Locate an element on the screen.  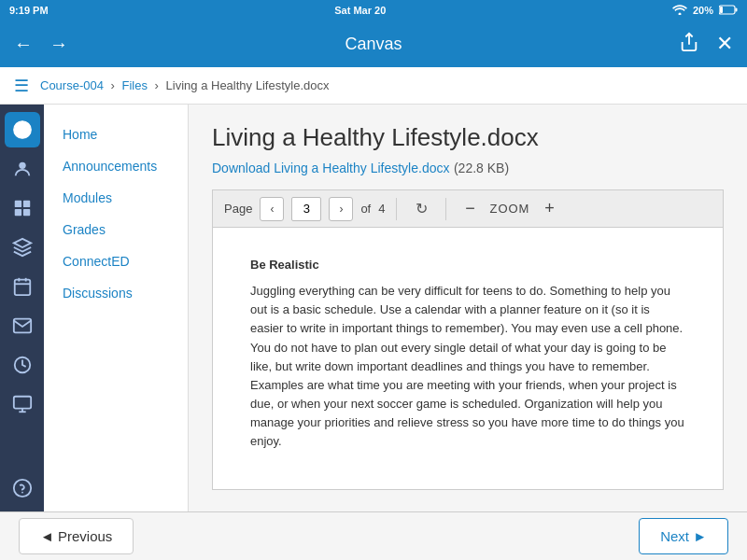
nav-left: ← → is located at coordinates (41, 45).